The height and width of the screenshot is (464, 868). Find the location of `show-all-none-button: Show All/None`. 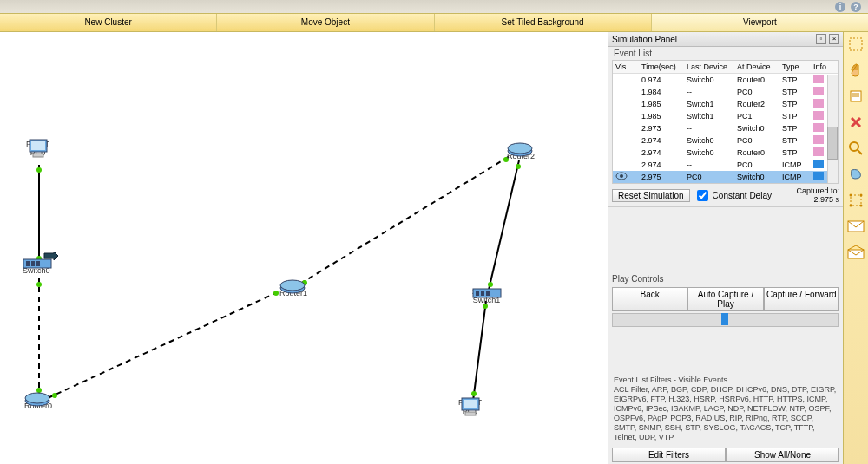

show-all-none-button: Show All/None is located at coordinates (783, 454).